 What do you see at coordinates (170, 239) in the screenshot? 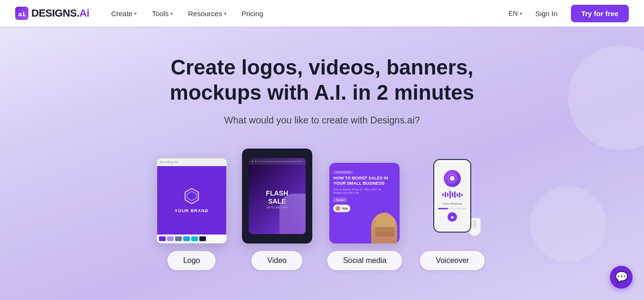
I see `swatch-light-purple` at bounding box center [170, 239].